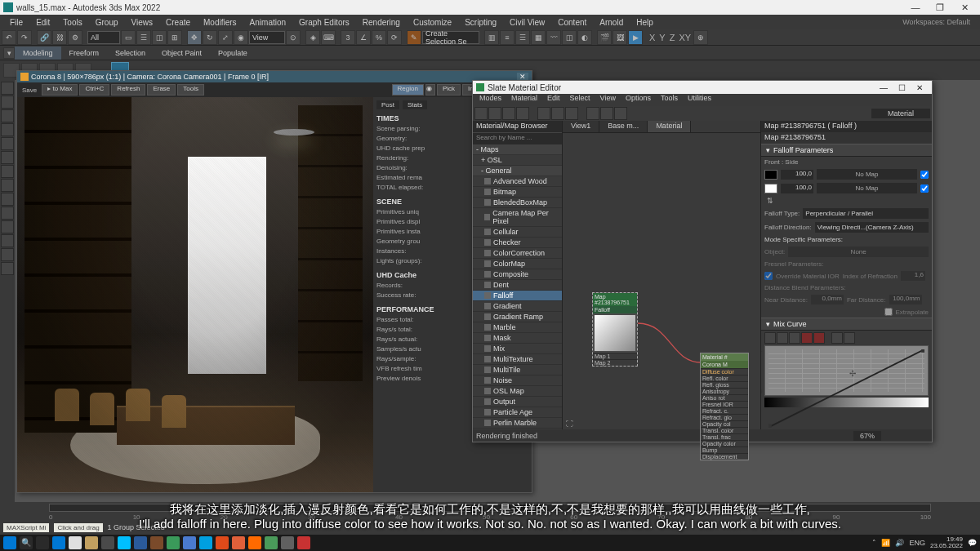  Describe the element at coordinates (607, 113) in the screenshot. I see `slate-sample-button` at that location.